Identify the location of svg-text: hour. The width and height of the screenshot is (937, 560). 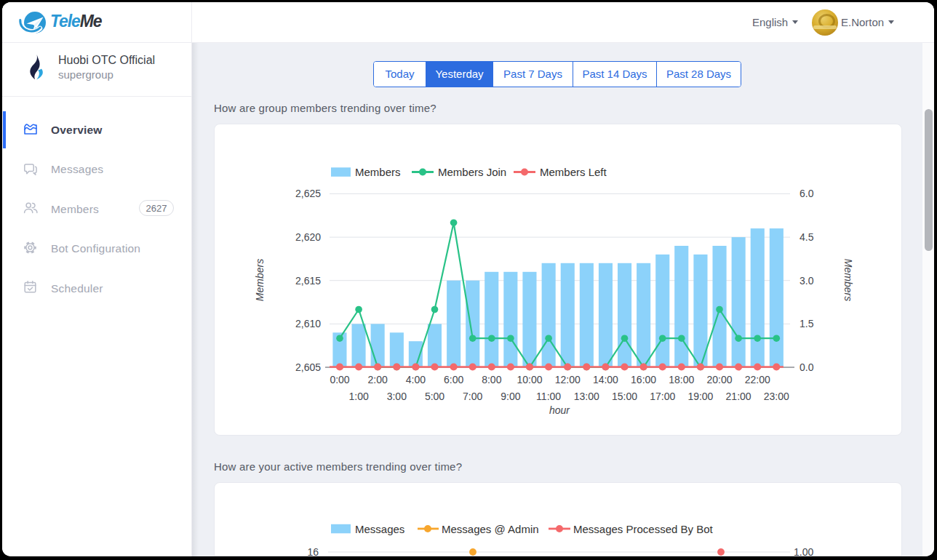
(560, 410).